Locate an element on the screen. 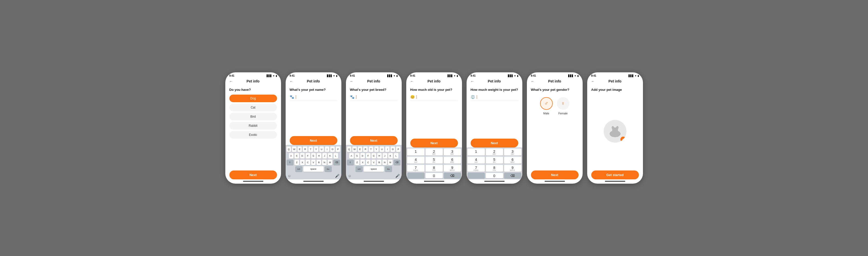  key-t-2: T is located at coordinates (311, 149).